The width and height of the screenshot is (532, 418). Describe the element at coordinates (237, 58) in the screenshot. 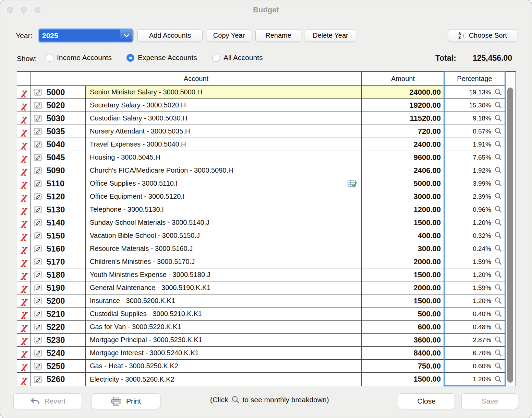

I see `radio-all-accounts: All Accounts` at that location.